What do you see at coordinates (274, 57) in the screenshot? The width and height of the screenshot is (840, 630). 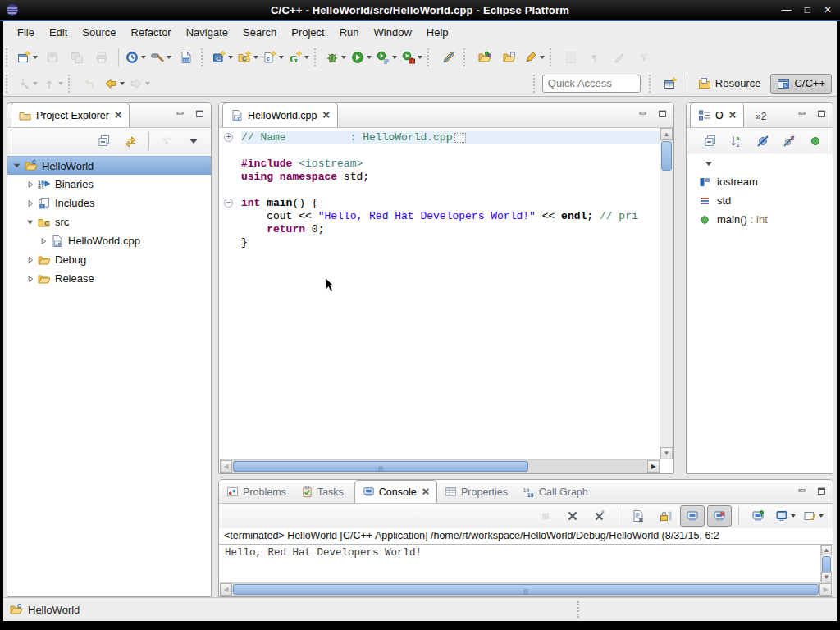 I see `new-c-file-button: c` at bounding box center [274, 57].